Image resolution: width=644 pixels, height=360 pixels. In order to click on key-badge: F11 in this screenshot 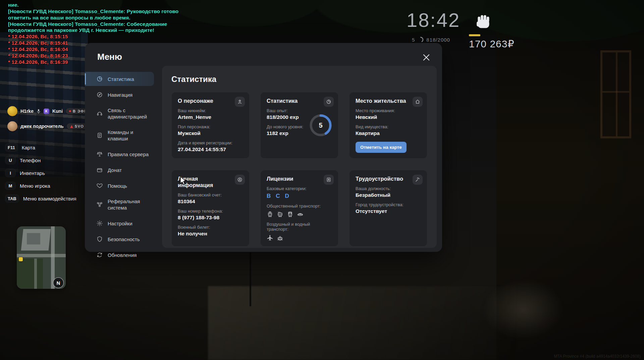, I will do `click(11, 148)`.